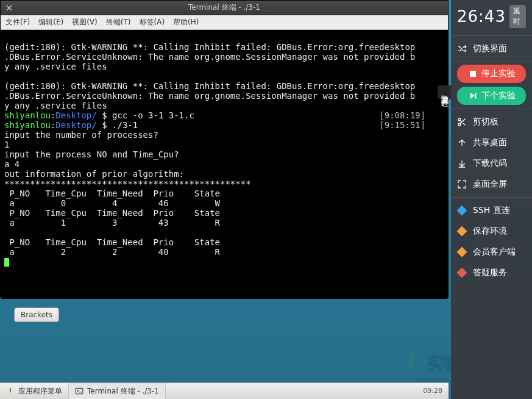 This screenshot has height=399, width=532. What do you see at coordinates (117, 391) in the screenshot?
I see `taskbar-terminal: Terminal 终端 - ./3-1` at bounding box center [117, 391].